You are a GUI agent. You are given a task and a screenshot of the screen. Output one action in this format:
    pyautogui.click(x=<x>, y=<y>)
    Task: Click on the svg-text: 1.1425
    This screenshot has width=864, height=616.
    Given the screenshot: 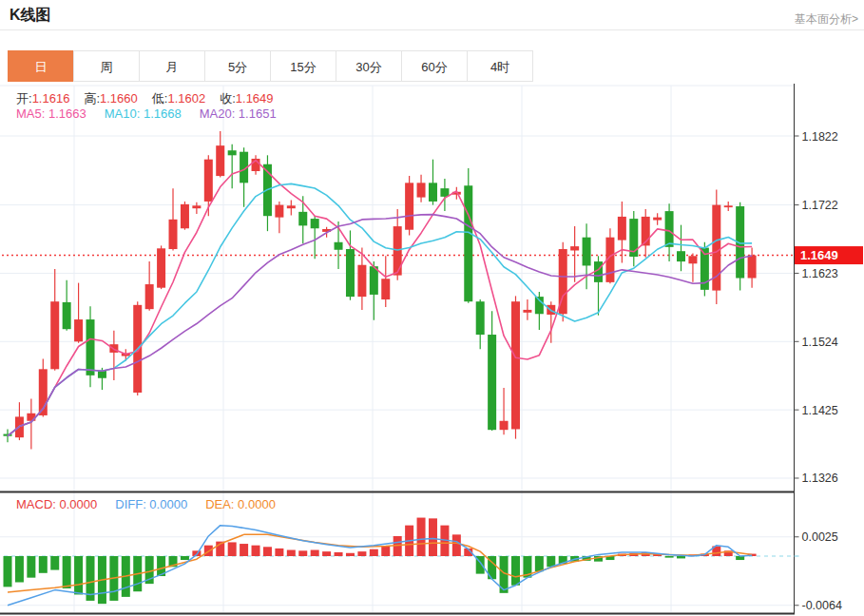 What is the action you would take?
    pyautogui.click(x=820, y=411)
    